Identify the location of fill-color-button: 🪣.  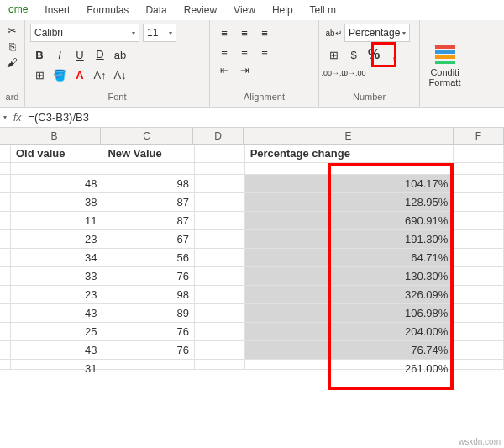
(60, 75).